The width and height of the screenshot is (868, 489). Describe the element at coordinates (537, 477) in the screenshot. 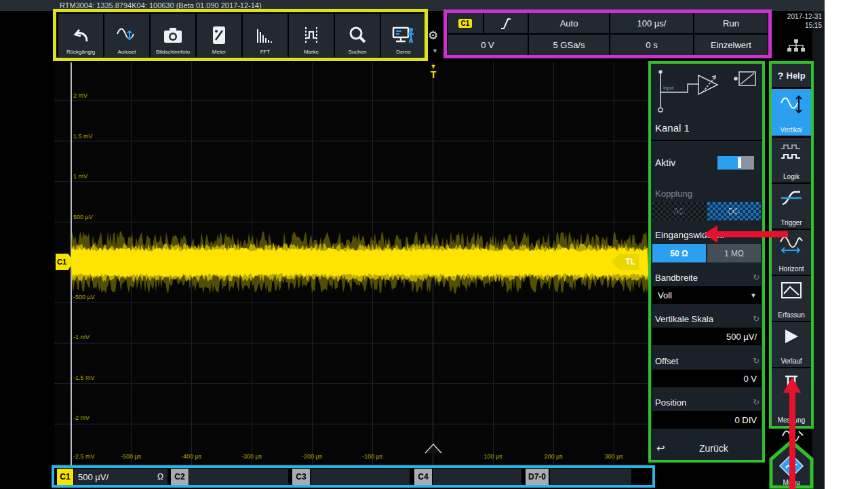

I see `digital-channels-badge: D7-0` at that location.